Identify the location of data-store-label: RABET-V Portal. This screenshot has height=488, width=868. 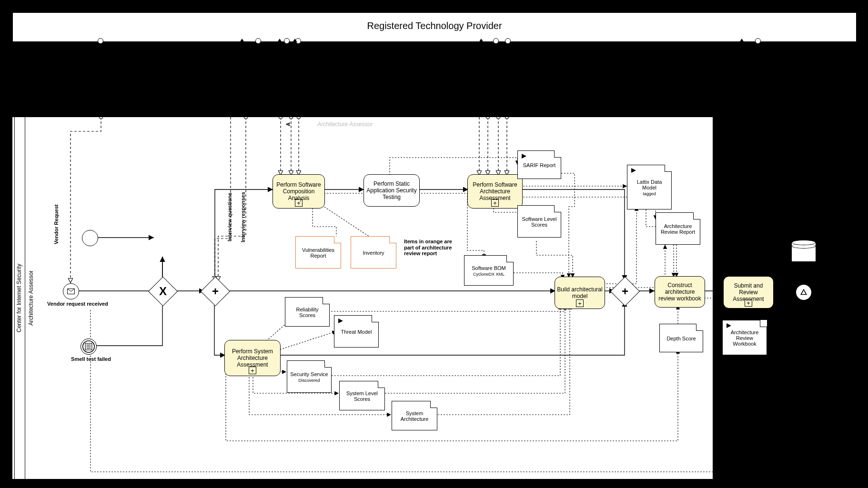
(804, 267).